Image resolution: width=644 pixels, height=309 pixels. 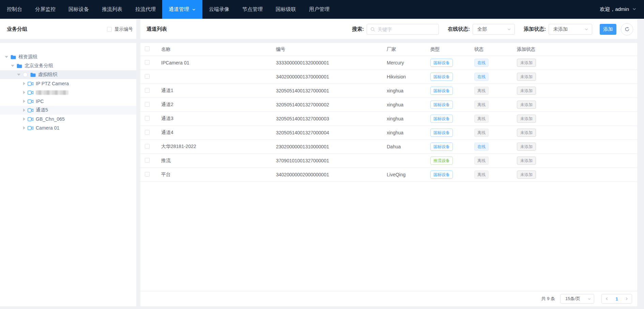 I want to click on nav-tab-5: 拉流代理, so click(x=145, y=10).